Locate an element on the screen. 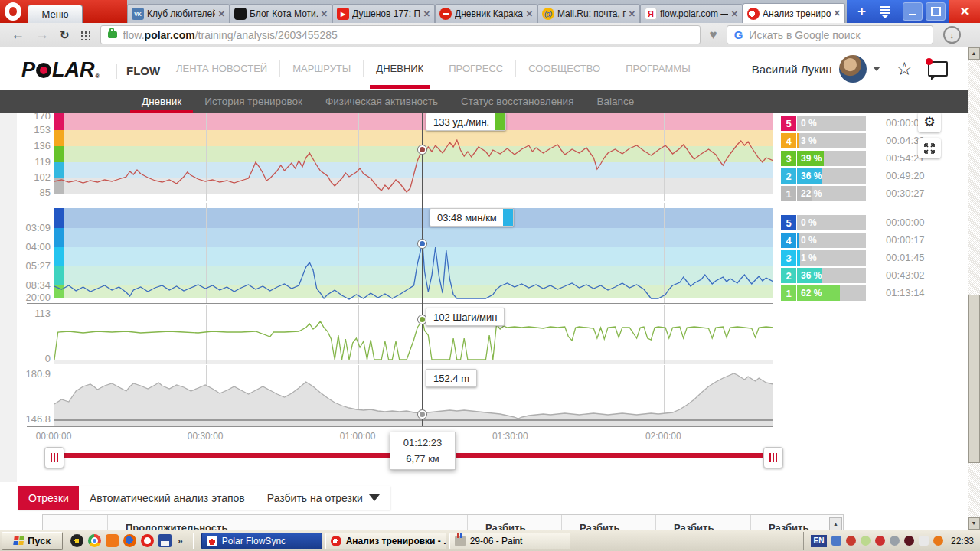  opera-icon is located at coordinates (147, 540).